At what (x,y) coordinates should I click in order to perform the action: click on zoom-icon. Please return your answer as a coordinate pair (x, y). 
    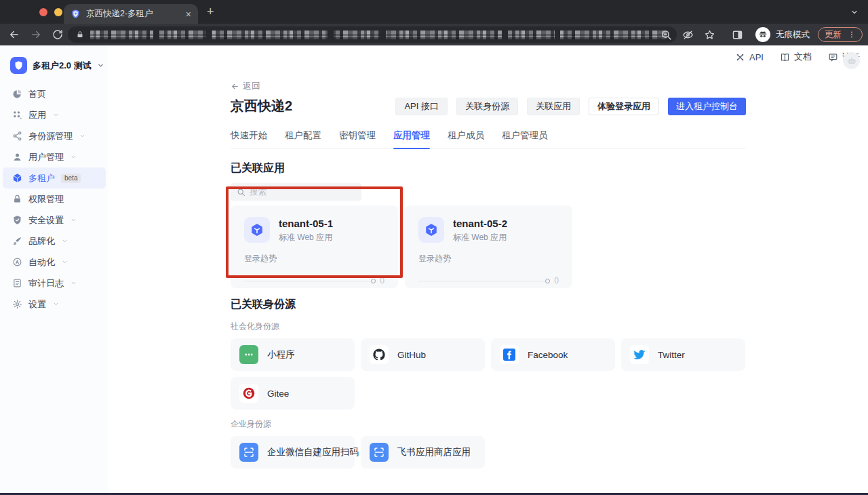
    Looking at the image, I should click on (666, 35).